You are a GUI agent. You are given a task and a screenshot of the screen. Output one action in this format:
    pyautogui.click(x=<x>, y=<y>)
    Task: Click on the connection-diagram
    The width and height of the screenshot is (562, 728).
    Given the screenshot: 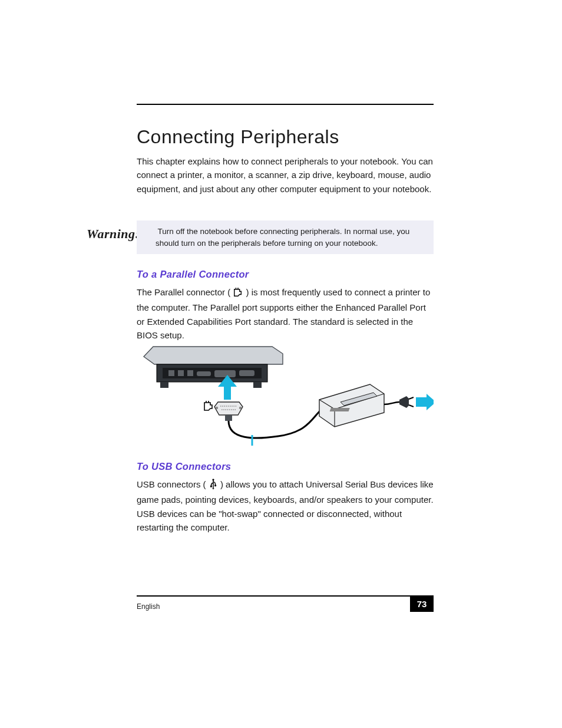 What is the action you would take?
    pyautogui.click(x=285, y=395)
    